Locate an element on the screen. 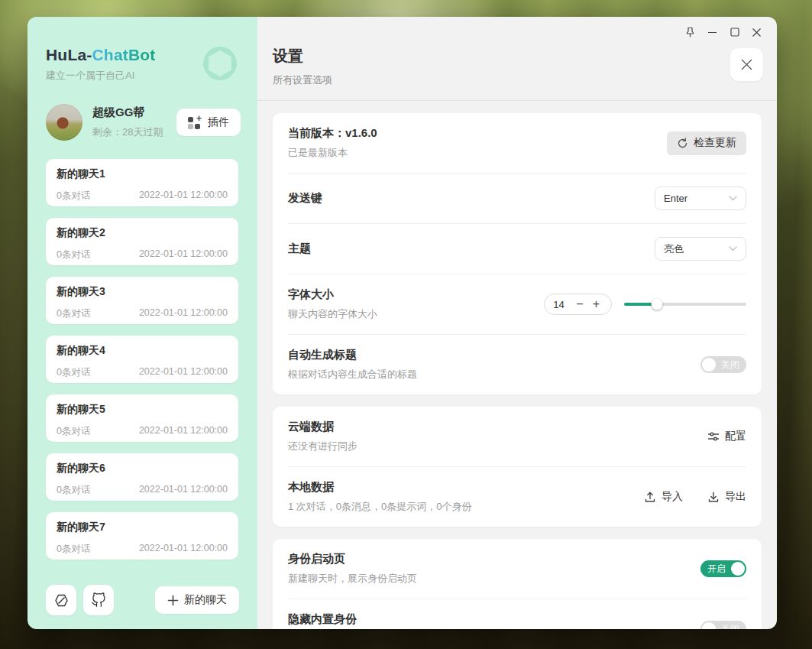 The width and height of the screenshot is (812, 649). upload-icon is located at coordinates (650, 497).